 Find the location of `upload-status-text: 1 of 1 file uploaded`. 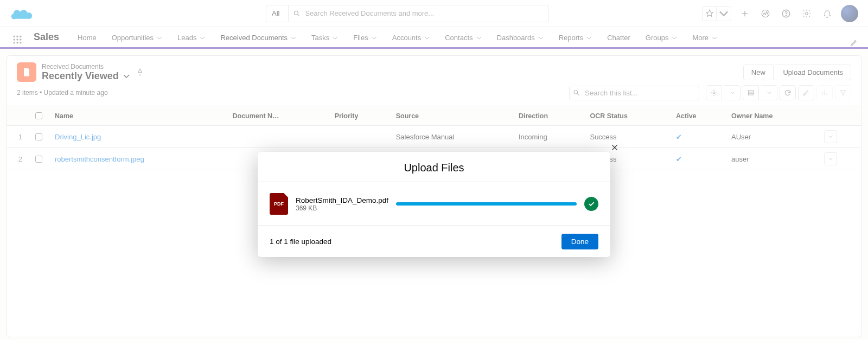

upload-status-text: 1 of 1 file uploaded is located at coordinates (301, 242).